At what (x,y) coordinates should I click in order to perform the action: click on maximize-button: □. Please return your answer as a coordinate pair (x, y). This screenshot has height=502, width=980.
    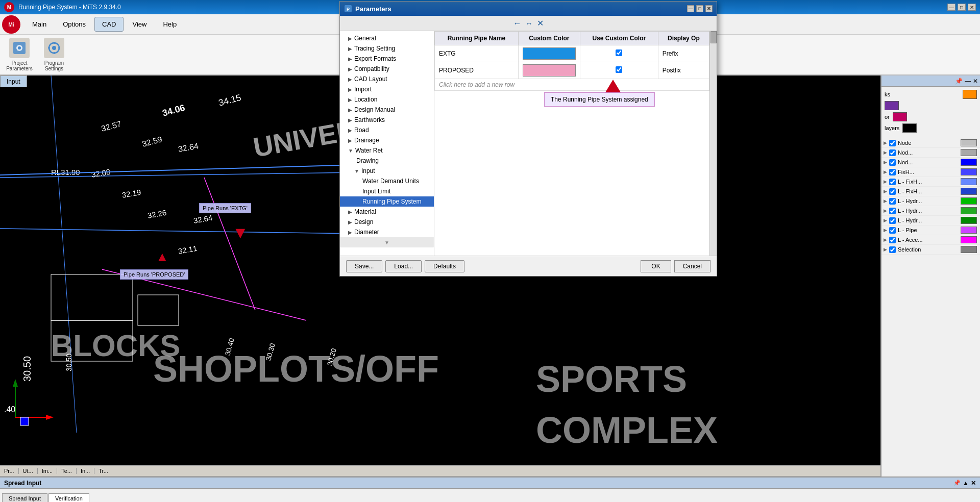
    Looking at the image, I should click on (962, 7).